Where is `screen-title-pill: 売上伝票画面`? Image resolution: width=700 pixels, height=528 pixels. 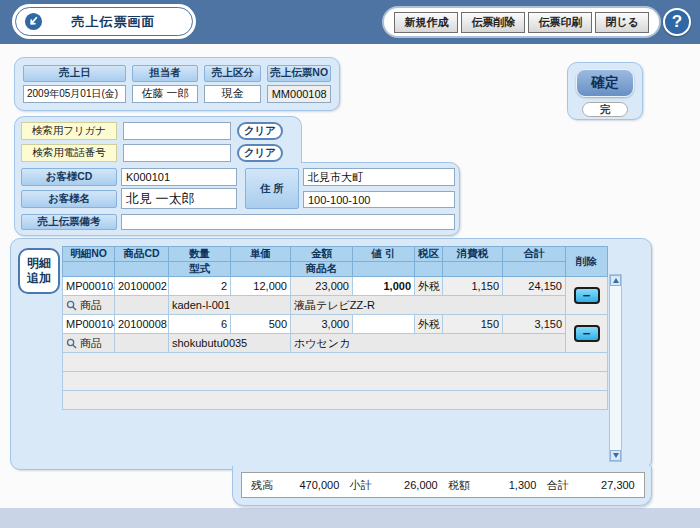 screen-title-pill: 売上伝票画面 is located at coordinates (104, 22).